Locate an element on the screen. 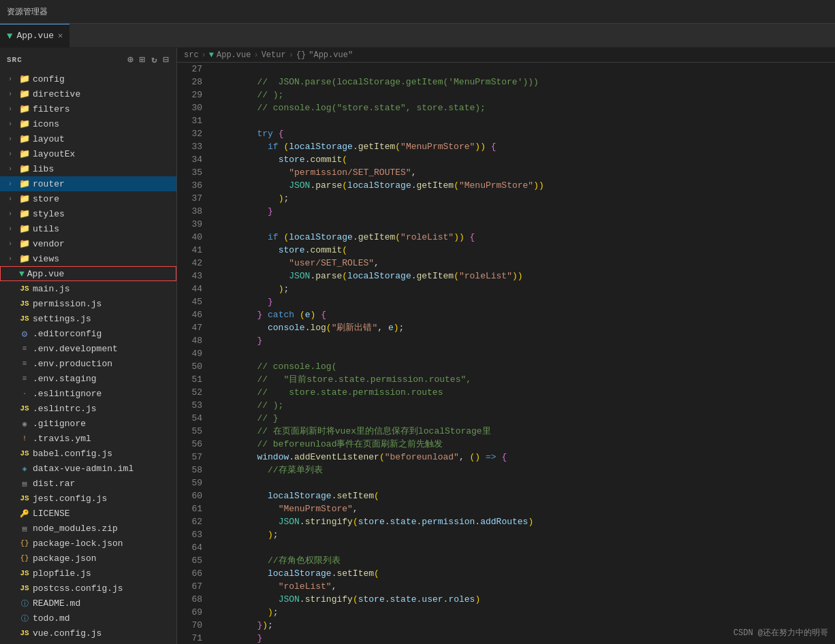  sidebar-item-libs: › 📁 libs is located at coordinates (89, 169).